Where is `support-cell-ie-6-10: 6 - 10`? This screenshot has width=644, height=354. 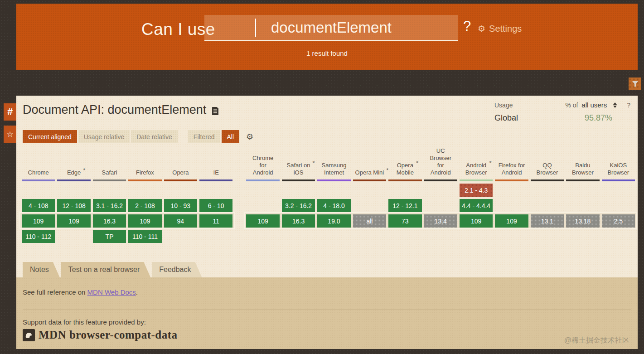 support-cell-ie-6-10: 6 - 10 is located at coordinates (216, 206).